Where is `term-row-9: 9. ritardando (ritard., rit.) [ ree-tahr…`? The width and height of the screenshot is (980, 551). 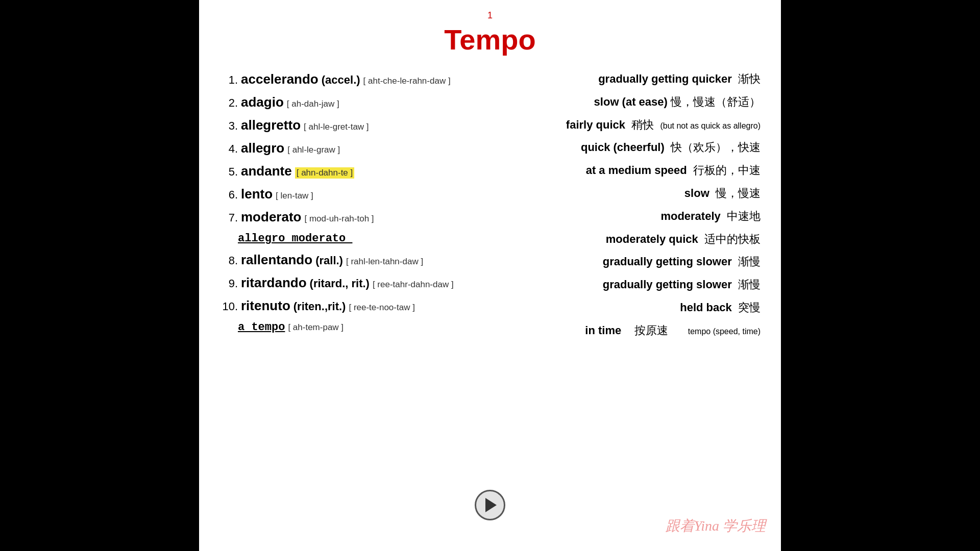
term-row-9: 9. ritardando (ritard., rit.) [ ree-tahr… is located at coordinates (350, 283).